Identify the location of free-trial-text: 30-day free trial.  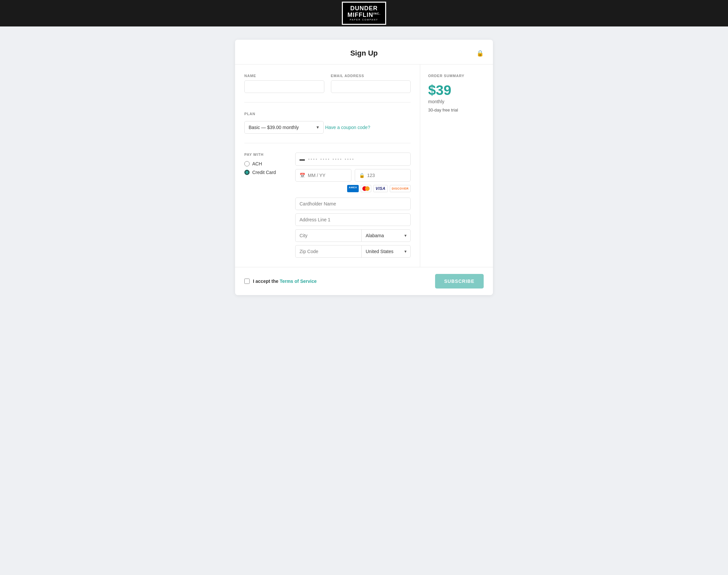
(457, 110).